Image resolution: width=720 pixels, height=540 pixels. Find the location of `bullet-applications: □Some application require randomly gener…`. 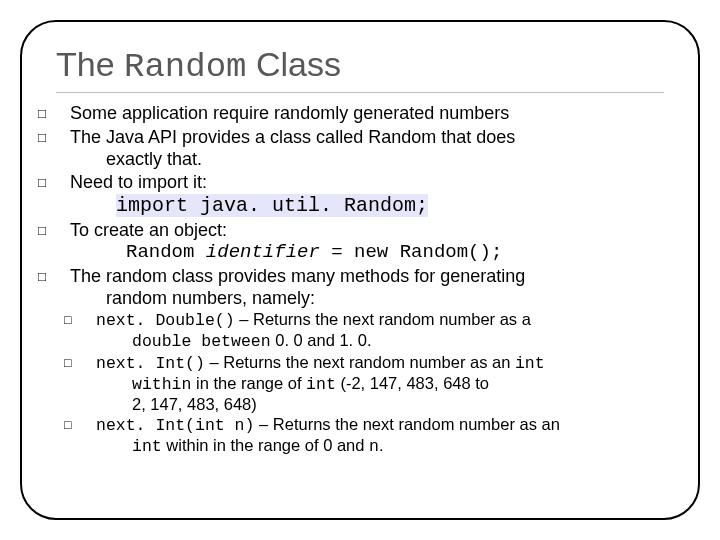

bullet-applications: □Some application require randomly gener… is located at coordinates (360, 114).